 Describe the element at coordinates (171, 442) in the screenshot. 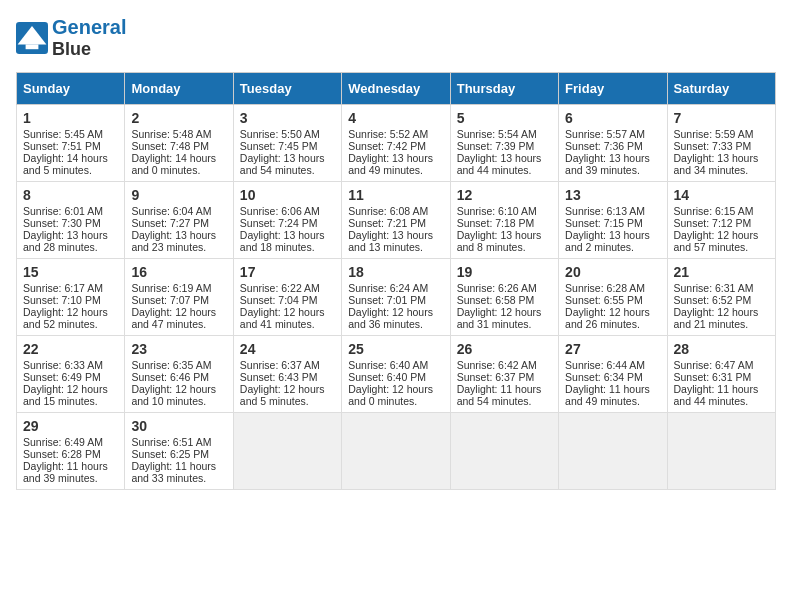

I see `sunrise-text: Sunrise: 6:51 AM` at that location.